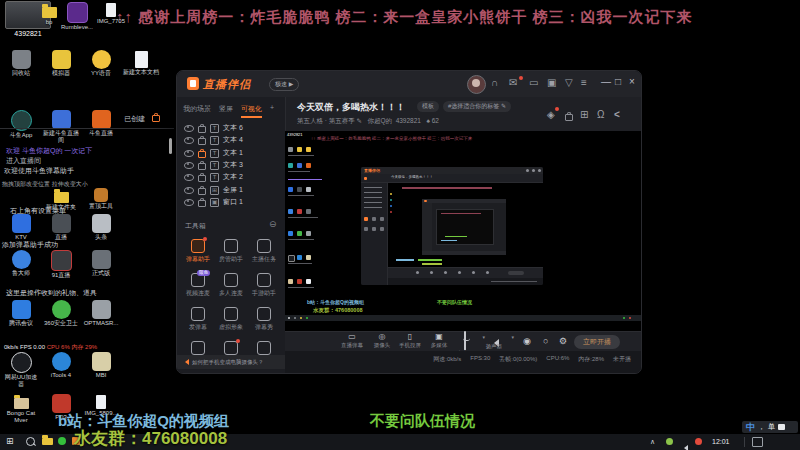 This screenshot has width=800, height=450. Describe the element at coordinates (252, 111) in the screenshot. I see `tab-visualize: 可视化` at that location.